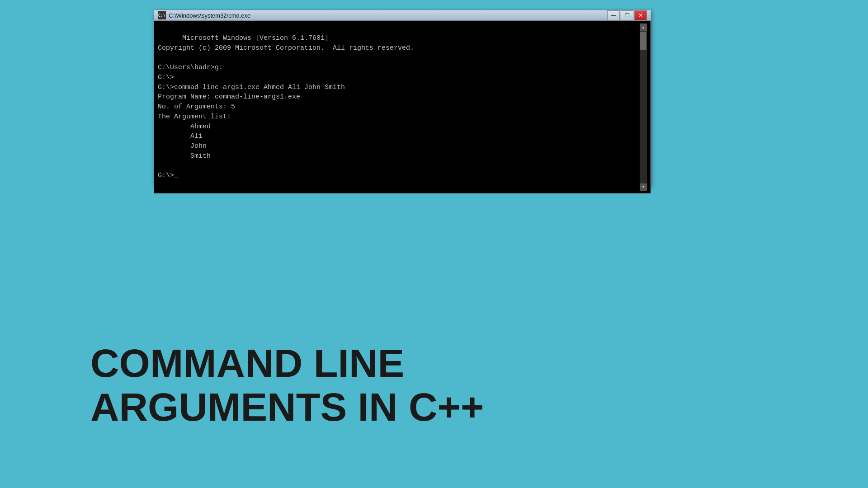 This screenshot has width=868, height=488. I want to click on close-button: ✕, so click(641, 15).